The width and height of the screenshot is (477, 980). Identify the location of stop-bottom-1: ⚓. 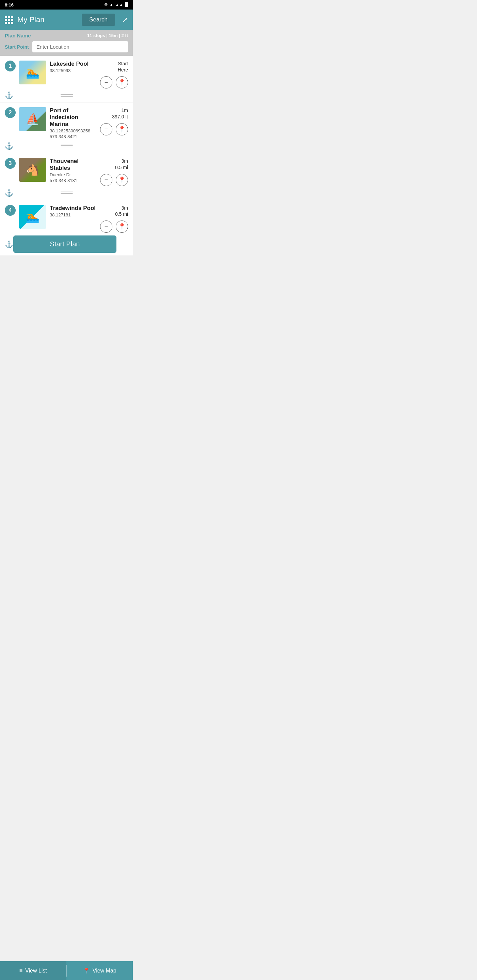
(66, 95).